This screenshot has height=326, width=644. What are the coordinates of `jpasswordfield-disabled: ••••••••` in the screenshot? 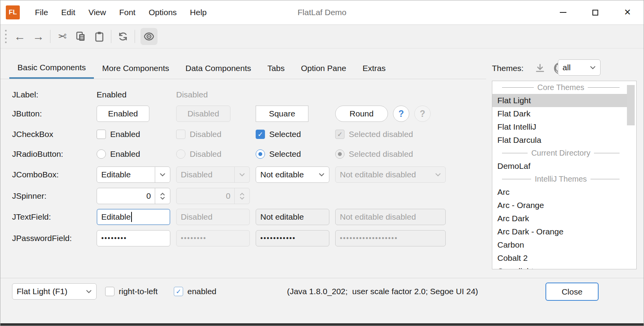 It's located at (213, 238).